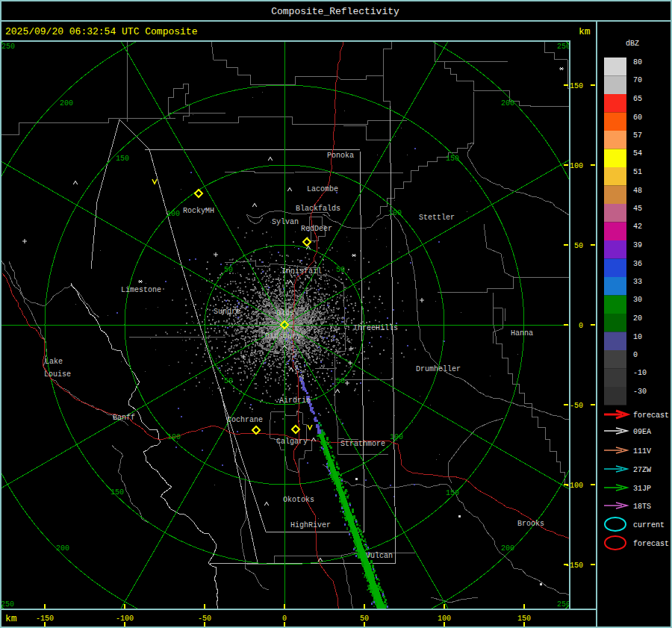 This screenshot has width=672, height=628. What do you see at coordinates (522, 333) in the screenshot?
I see `svg-text: Hanna` at bounding box center [522, 333].